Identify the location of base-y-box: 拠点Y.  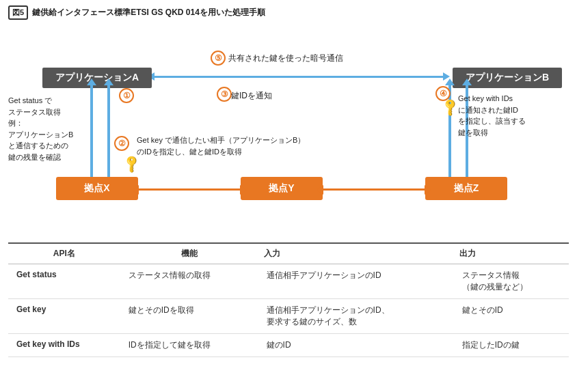
(282, 188).